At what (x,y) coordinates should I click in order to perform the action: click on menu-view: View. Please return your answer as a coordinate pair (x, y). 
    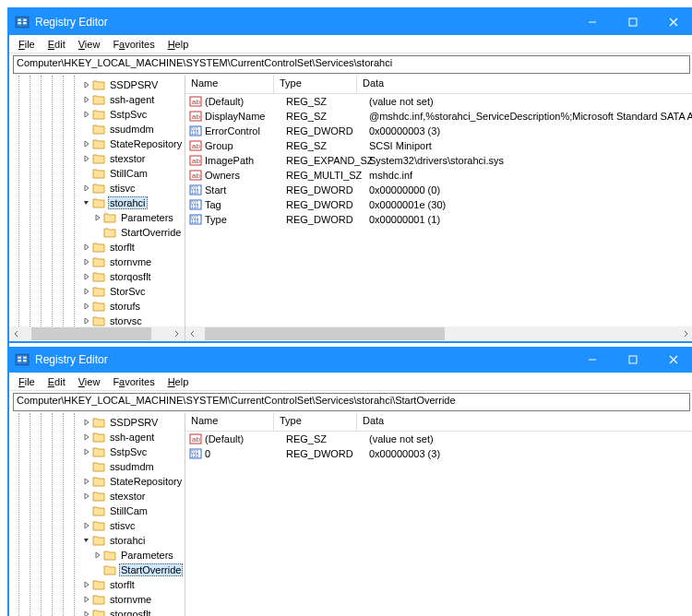
    Looking at the image, I should click on (89, 382).